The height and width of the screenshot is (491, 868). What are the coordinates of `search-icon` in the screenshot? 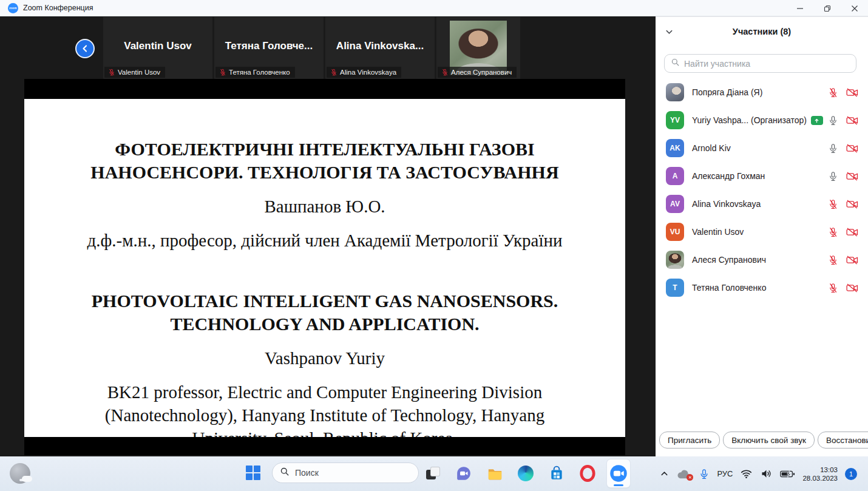 It's located at (675, 63).